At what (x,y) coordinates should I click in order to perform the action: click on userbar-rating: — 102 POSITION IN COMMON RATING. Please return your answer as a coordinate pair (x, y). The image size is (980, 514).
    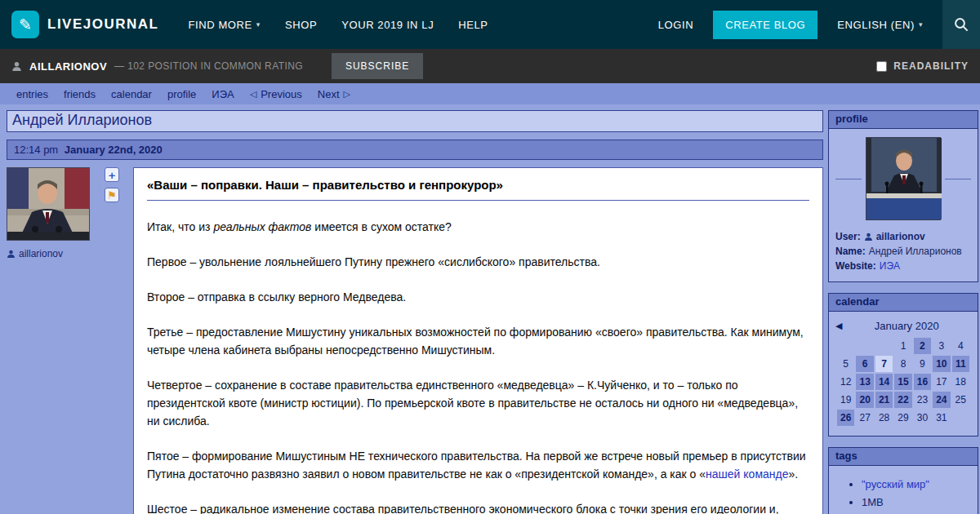
    Looking at the image, I should click on (209, 66).